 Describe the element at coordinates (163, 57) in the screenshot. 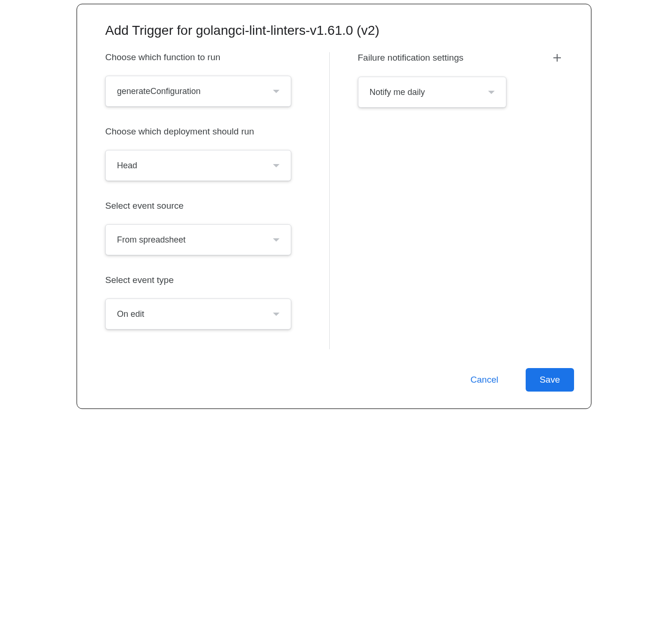

I see `function-label: Choose which function to run` at that location.